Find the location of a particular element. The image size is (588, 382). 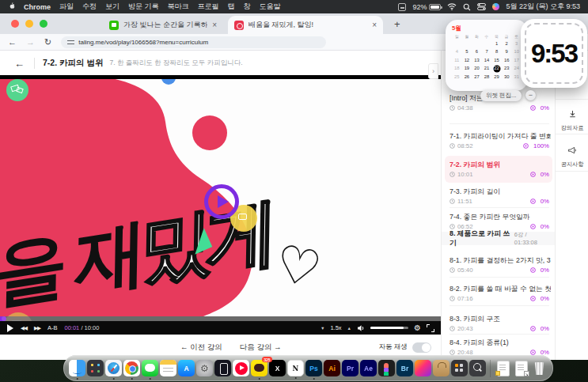

rewind-button: ◀◀ is located at coordinates (24, 328).